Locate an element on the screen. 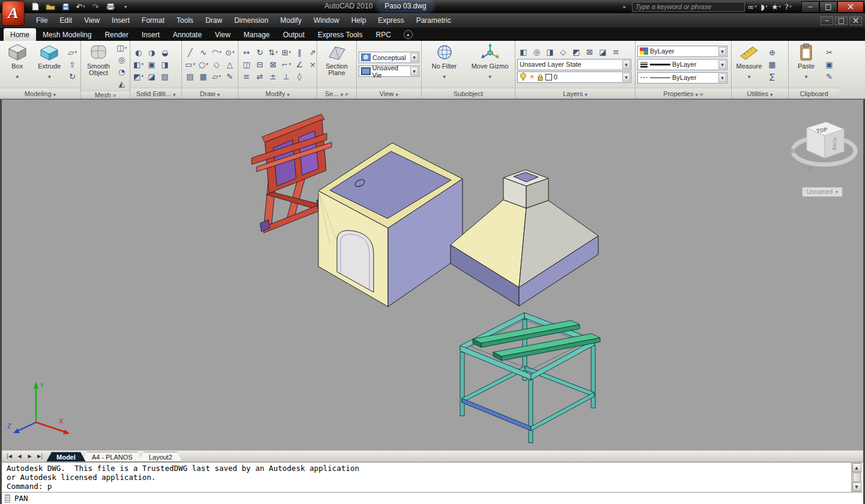  scrollbar-thumb is located at coordinates (857, 477).